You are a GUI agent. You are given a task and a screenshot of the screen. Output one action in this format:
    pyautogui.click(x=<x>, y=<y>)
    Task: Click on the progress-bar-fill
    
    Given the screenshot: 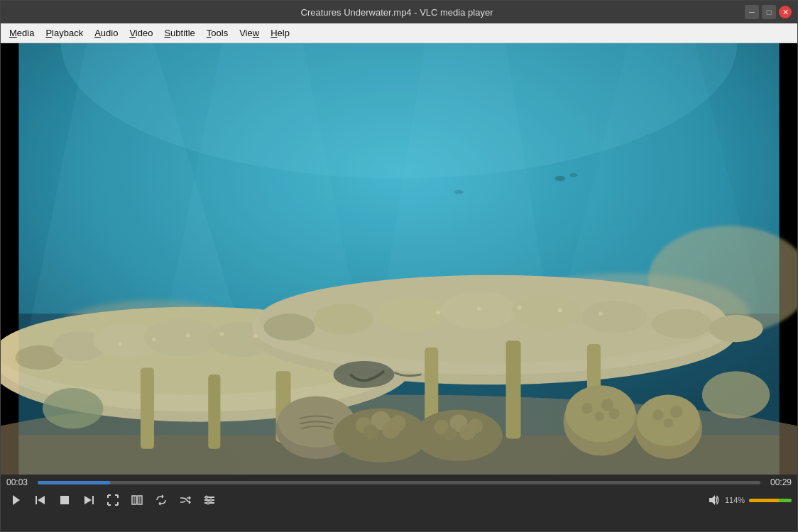 What is the action you would take?
    pyautogui.click(x=74, y=482)
    